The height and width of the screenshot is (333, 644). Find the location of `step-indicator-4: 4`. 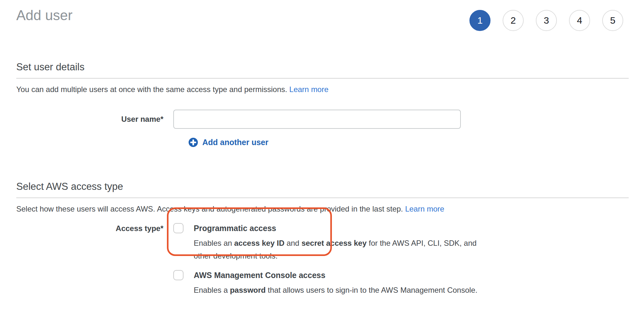

step-indicator-4: 4 is located at coordinates (580, 20).